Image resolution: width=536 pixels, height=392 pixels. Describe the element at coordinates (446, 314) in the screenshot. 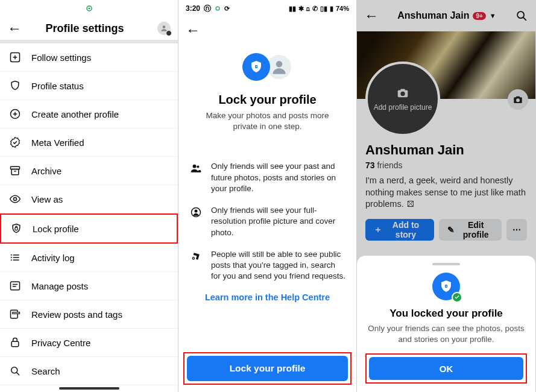

I see `sheet-title: You locked your profile` at that location.